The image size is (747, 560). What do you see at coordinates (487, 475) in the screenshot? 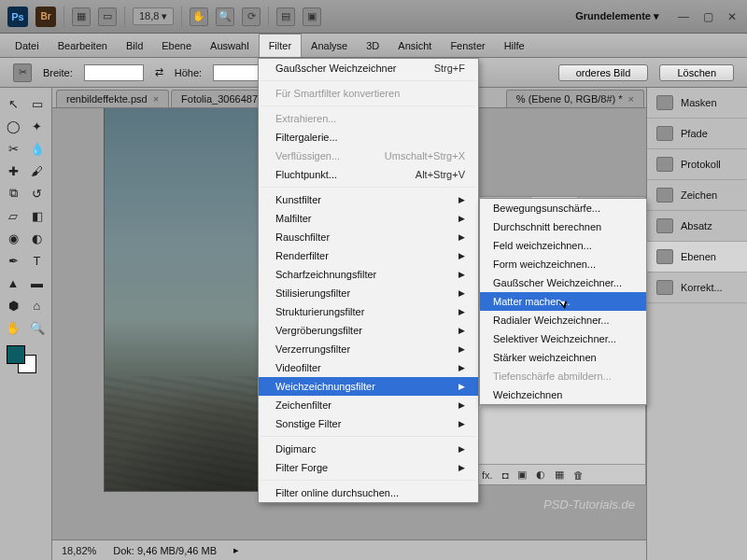
I see `fx-menu-icon: fx.` at bounding box center [487, 475].